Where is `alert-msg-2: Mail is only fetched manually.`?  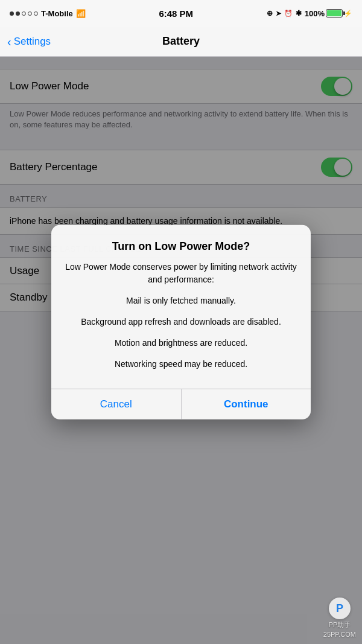 alert-msg-2: Mail is only fetched manually. is located at coordinates (181, 301).